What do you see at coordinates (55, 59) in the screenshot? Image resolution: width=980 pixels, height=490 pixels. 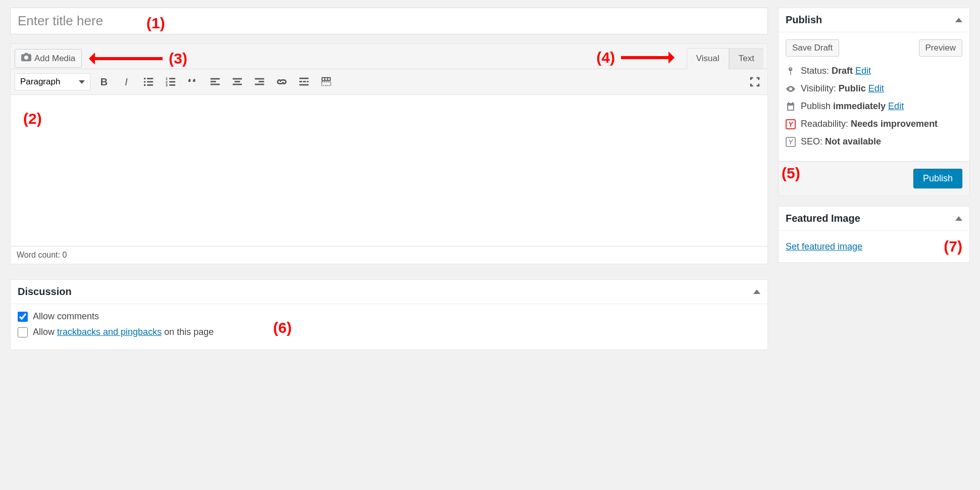 I see `add-media-label: Add Media` at bounding box center [55, 59].